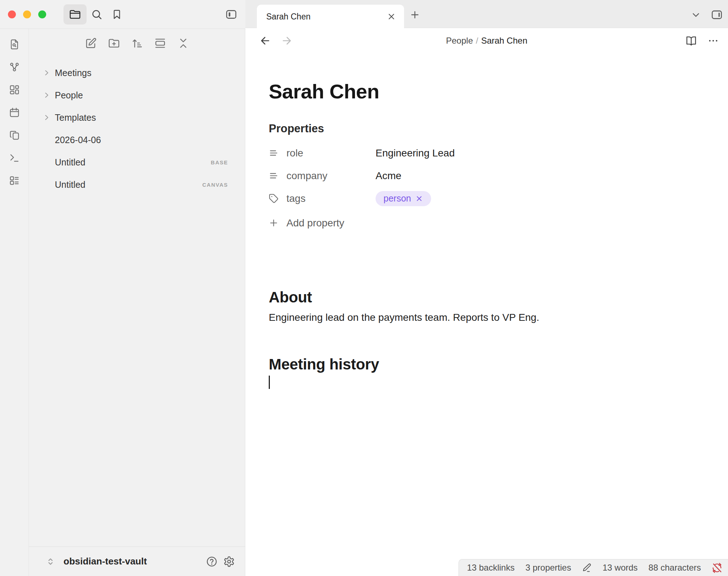 This screenshot has height=576, width=728. What do you see at coordinates (491, 318) in the screenshot?
I see `section-body-about: Engineering lead on the payments team. R…` at bounding box center [491, 318].